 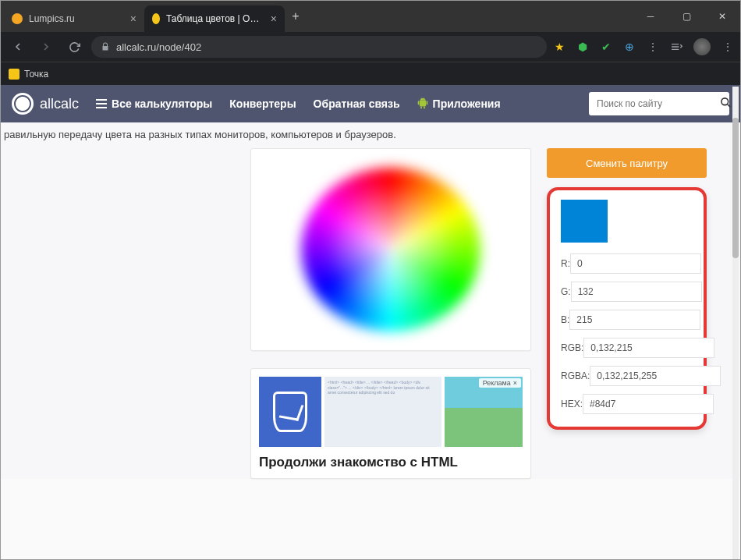 I want to click on field-b: B:, so click(x=627, y=320).